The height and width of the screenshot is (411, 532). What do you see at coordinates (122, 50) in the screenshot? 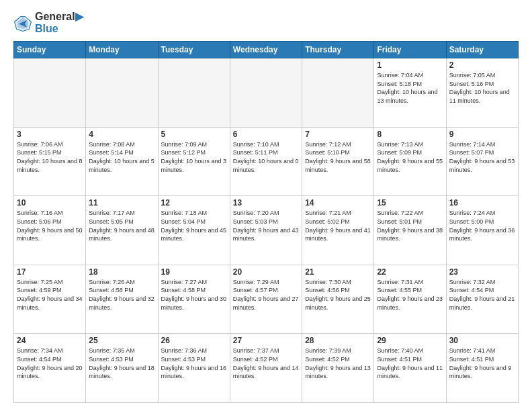
I see `weekday-header-monday: Monday` at bounding box center [122, 50].